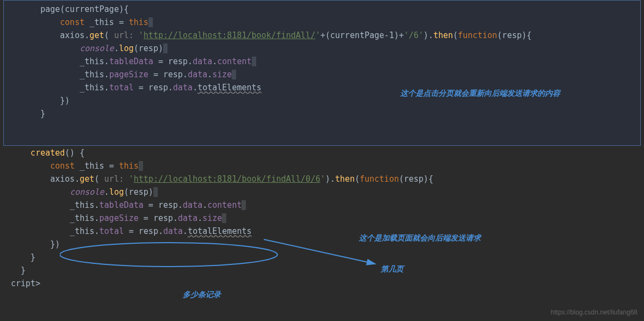 This screenshot has height=321, width=644. What do you see at coordinates (392, 269) in the screenshot?
I see `annotation-3: 第几页` at bounding box center [392, 269].